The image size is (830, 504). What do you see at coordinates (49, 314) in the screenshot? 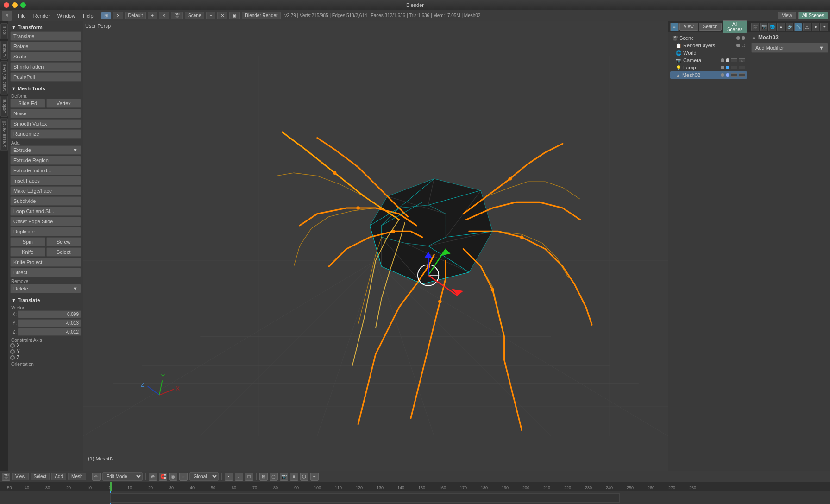
I see `x-input` at bounding box center [49, 314].